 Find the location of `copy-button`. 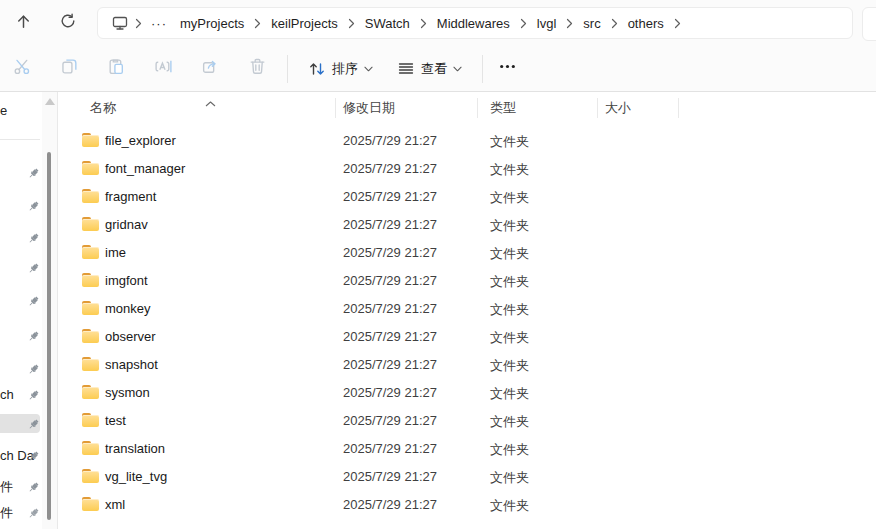

copy-button is located at coordinates (69, 69).